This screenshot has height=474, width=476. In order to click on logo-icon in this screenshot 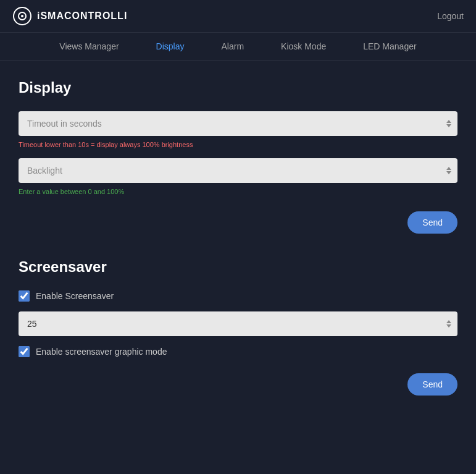, I will do `click(22, 16)`.